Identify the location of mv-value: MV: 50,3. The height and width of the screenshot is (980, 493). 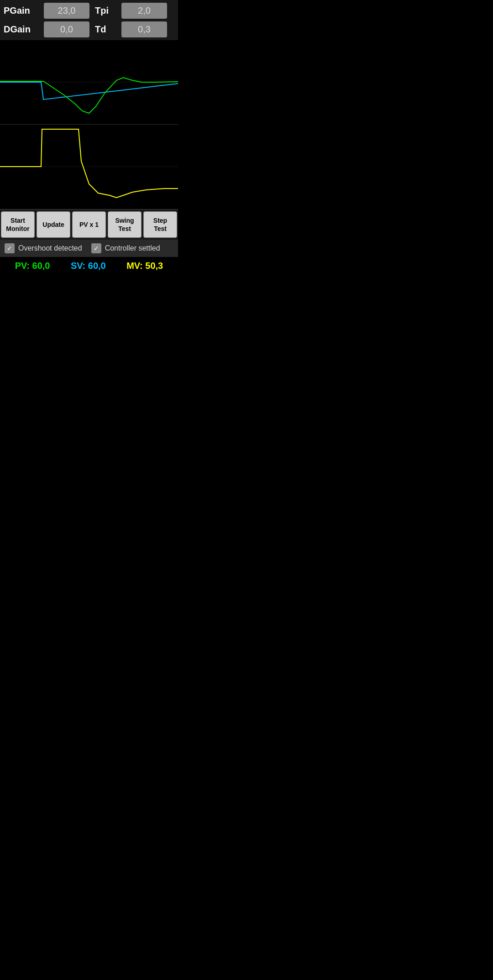
(145, 266).